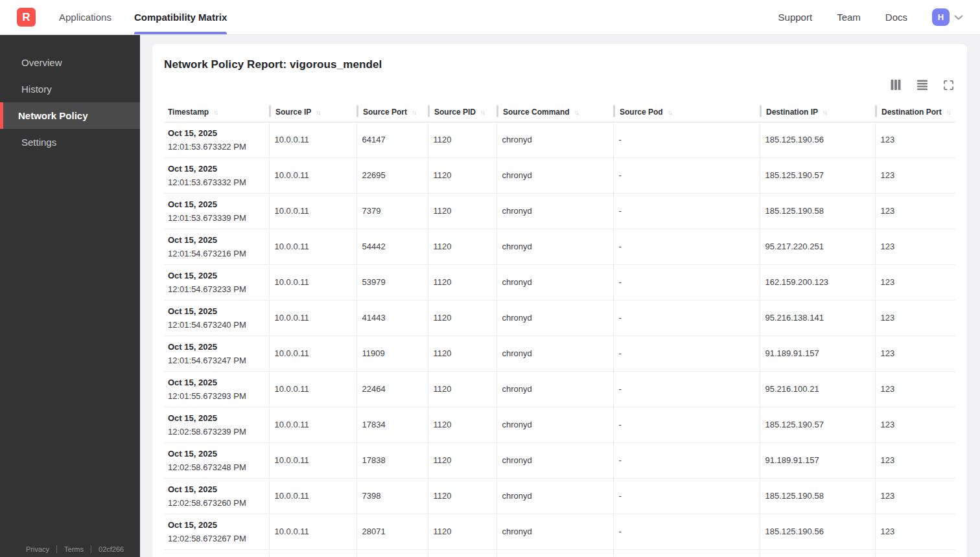 This screenshot has height=557, width=980. What do you see at coordinates (180, 17) in the screenshot?
I see `nav-tab-compatibility-matrix: Compatibility Matrix` at bounding box center [180, 17].